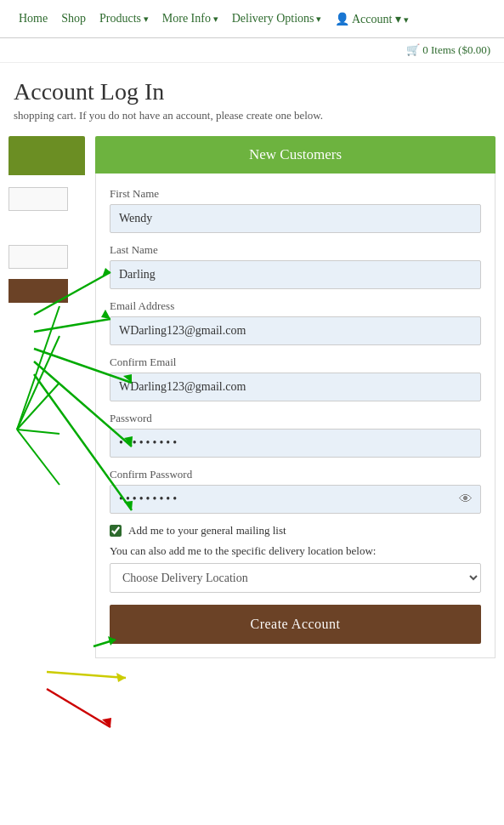 Image resolution: width=504 pixels, height=825 pixels. I want to click on nav-shop: Shop, so click(73, 19).